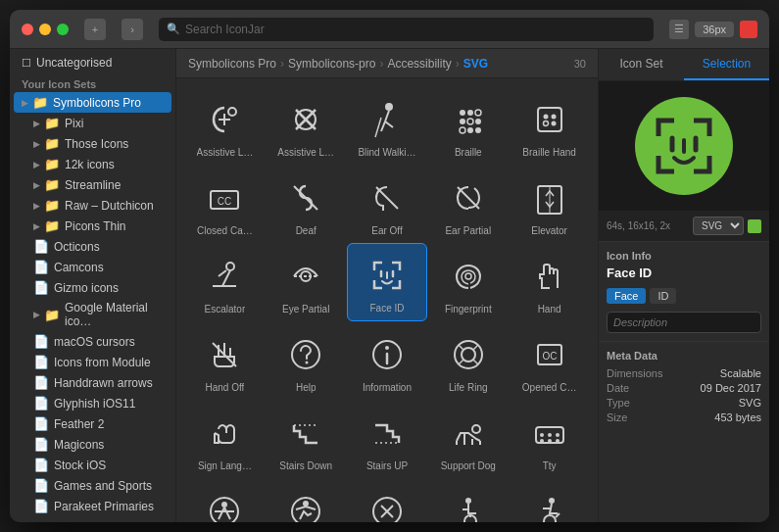 This screenshot has width=779, height=532. What do you see at coordinates (641, 65) in the screenshot?
I see `tab-icon-set: Icon Set` at bounding box center [641, 65].